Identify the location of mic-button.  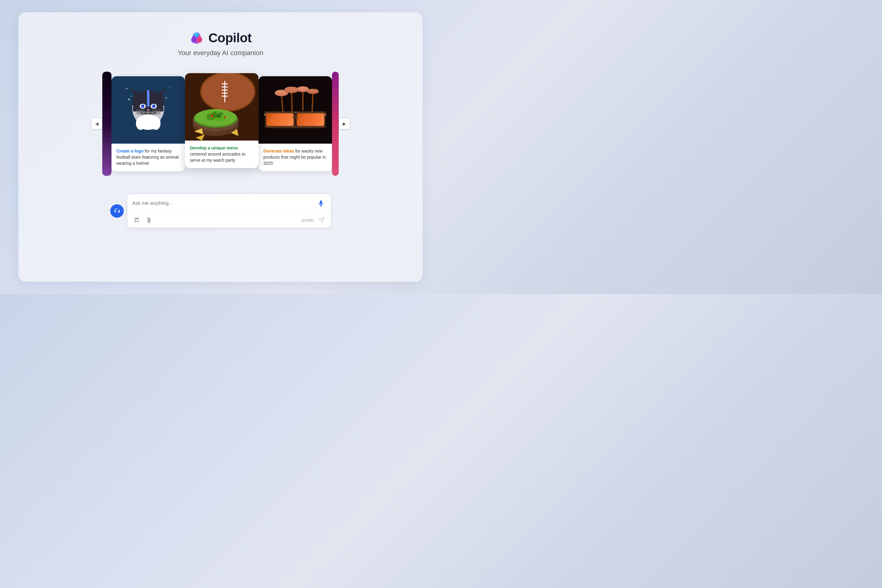
(321, 203).